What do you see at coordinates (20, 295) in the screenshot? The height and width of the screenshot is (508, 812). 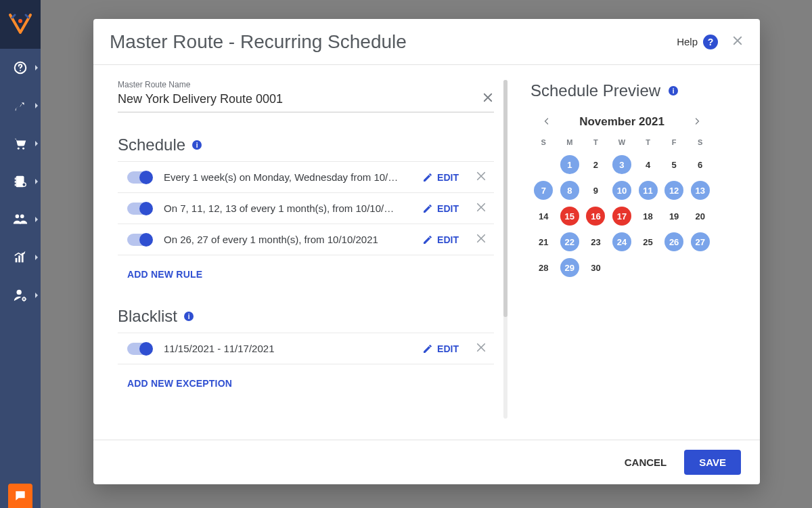 I see `sidebar-item-settings` at bounding box center [20, 295].